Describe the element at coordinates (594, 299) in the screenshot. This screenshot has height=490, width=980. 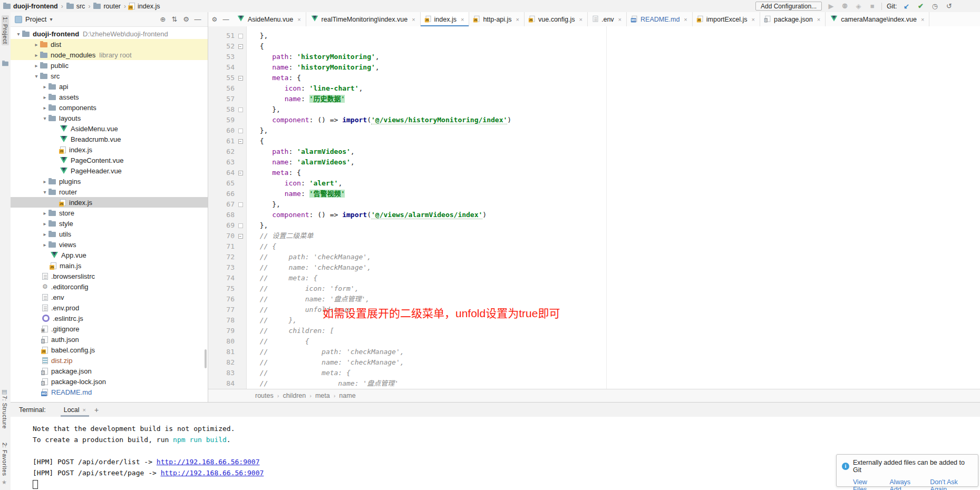
I see `code-line: 76 // name: '盘点管理',` at that location.